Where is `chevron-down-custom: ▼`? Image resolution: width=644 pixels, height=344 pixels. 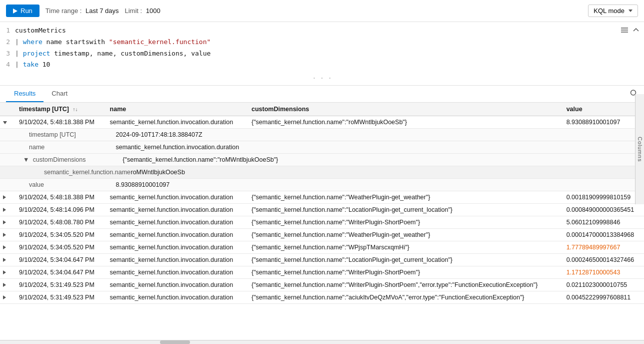
chevron-down-custom: ▼ is located at coordinates (24, 160).